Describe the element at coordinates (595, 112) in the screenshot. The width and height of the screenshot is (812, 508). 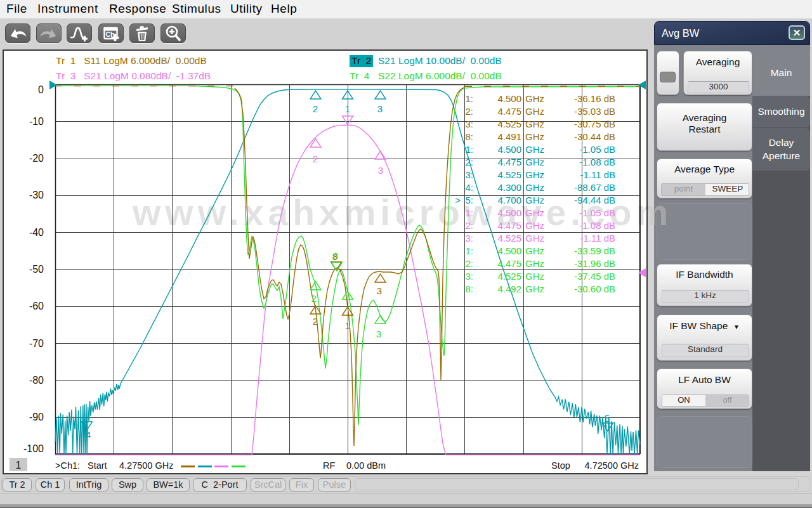
I see `svg-text: -35.03 dB` at that location.